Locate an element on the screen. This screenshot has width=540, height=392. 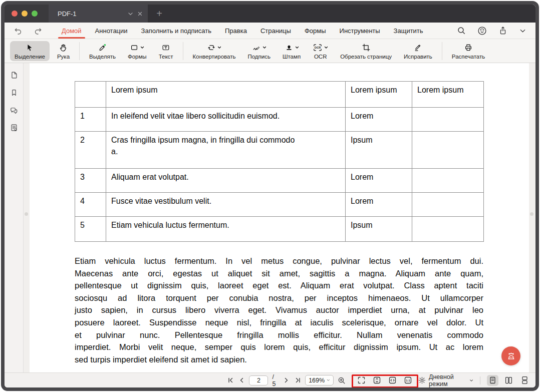
document-tab: PDF-1 is located at coordinates (98, 14).